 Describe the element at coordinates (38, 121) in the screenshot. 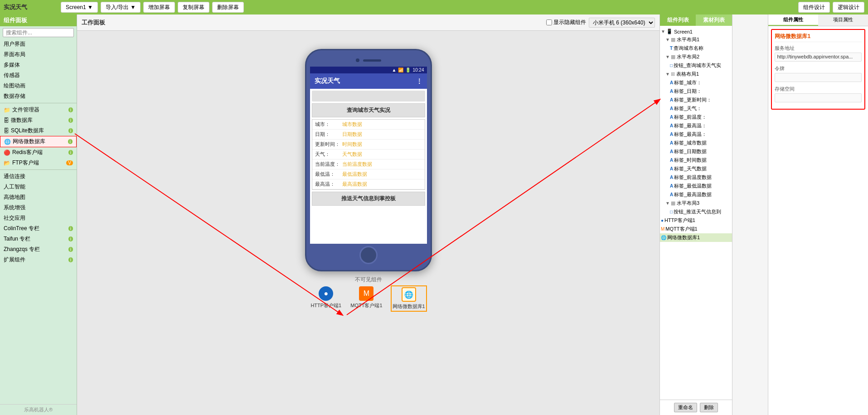

I see `sidebar-item-tiny-db: 🗄 微数据库 i` at that location.